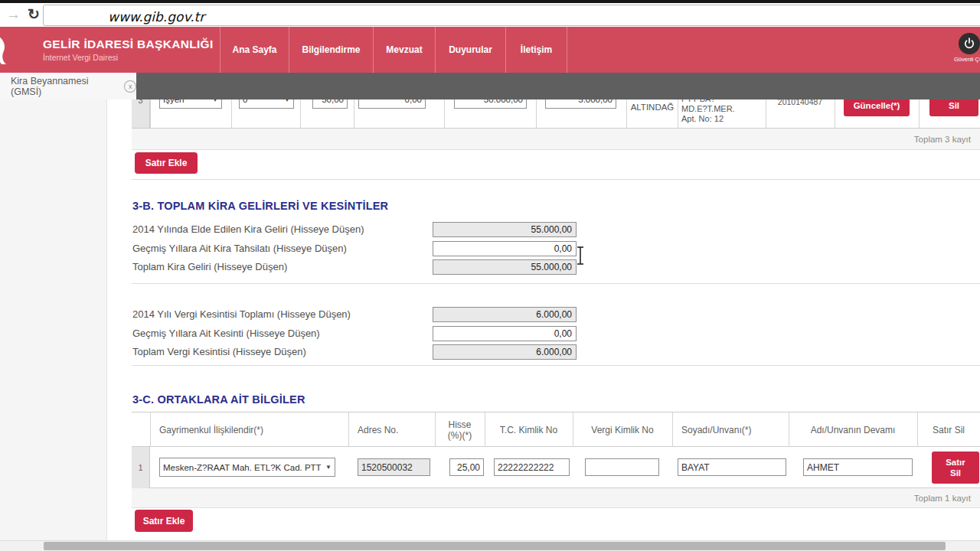  I want to click on add-row-button-top: Satır Ekle, so click(166, 163).